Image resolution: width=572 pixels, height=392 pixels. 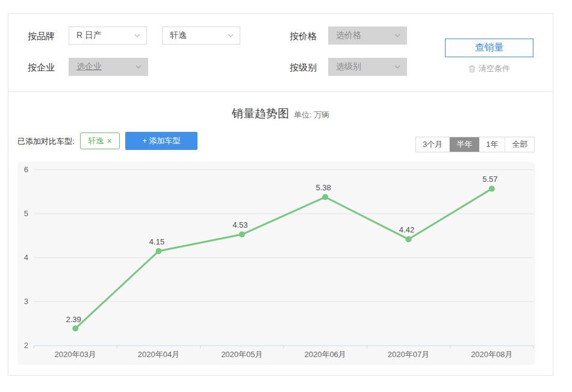 What do you see at coordinates (41, 36) in the screenshot?
I see `brand-filter-label: 按品牌` at bounding box center [41, 36].